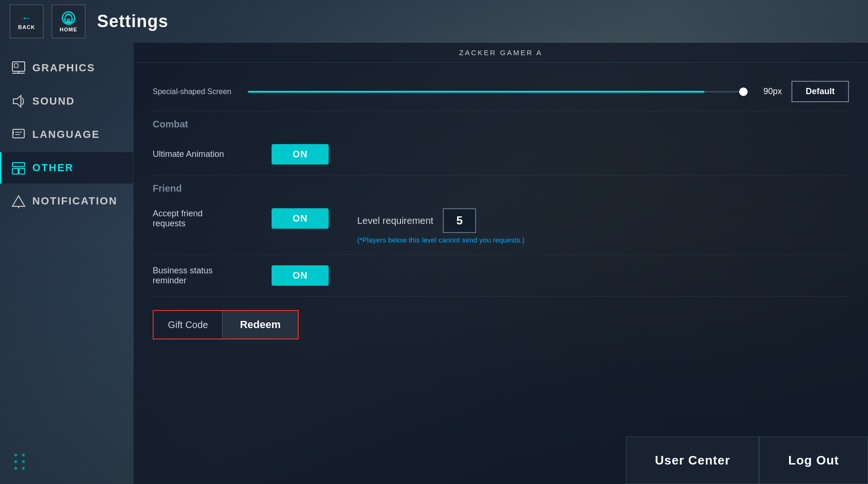 Image resolution: width=868 pixels, height=484 pixels. I want to click on back-button: ← BACK, so click(27, 21).